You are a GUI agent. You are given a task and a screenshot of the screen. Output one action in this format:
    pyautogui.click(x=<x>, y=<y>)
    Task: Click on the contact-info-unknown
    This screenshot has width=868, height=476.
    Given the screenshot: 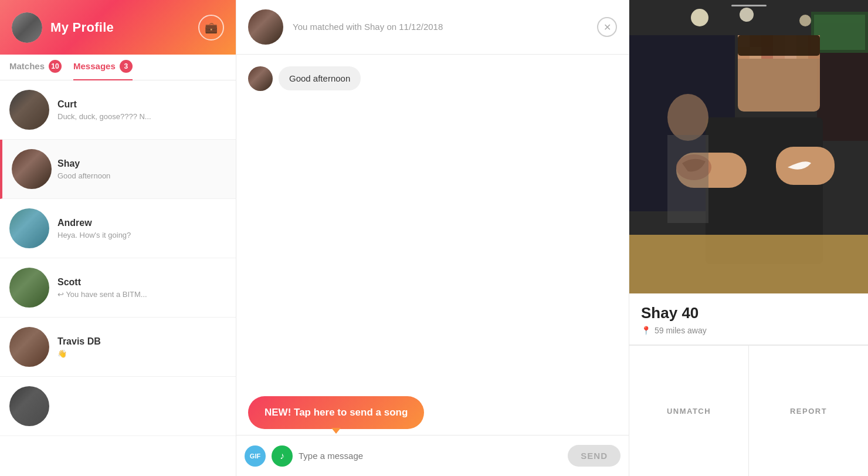 What is the action you would take?
    pyautogui.click(x=142, y=406)
    